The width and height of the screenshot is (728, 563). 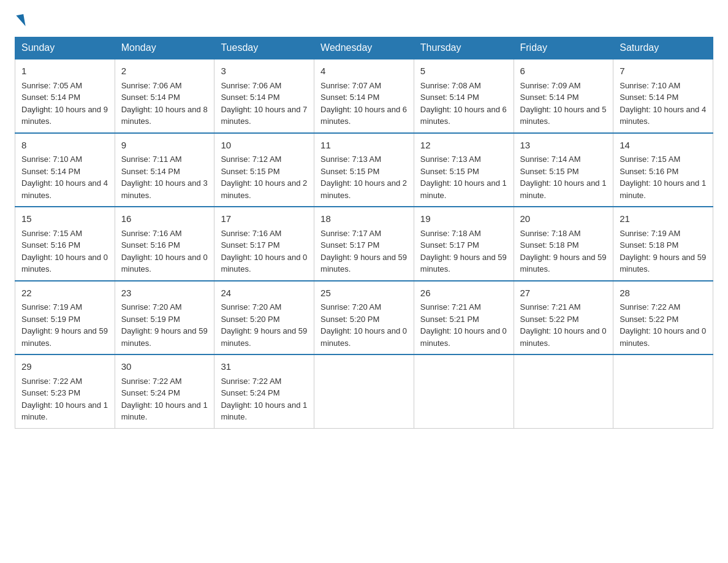 What do you see at coordinates (550, 159) in the screenshot?
I see `sunrise-label: Sunrise: 7:14 AM` at bounding box center [550, 159].